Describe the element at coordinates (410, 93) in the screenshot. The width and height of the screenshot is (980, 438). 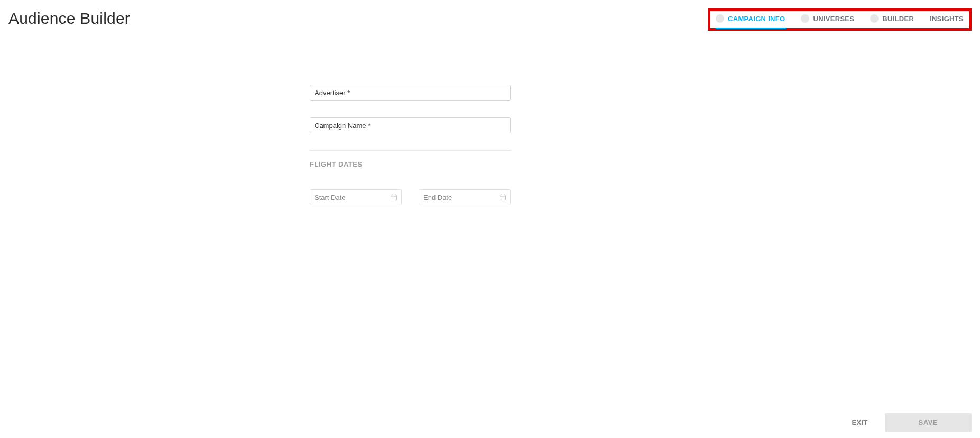
I see `advertiser-group` at that location.